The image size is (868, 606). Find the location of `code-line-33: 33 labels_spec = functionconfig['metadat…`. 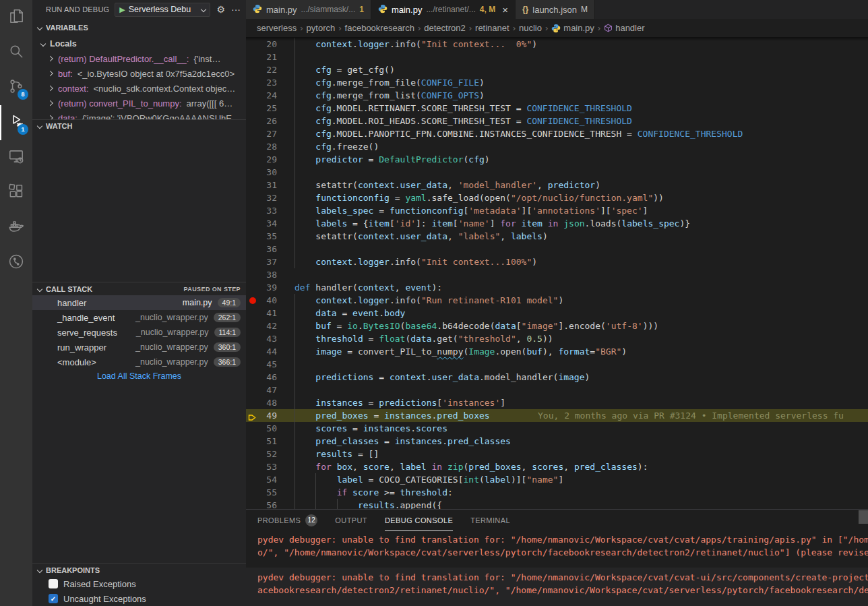

code-line-33: 33 labels_spec = functionconfig['metadat… is located at coordinates (557, 210).